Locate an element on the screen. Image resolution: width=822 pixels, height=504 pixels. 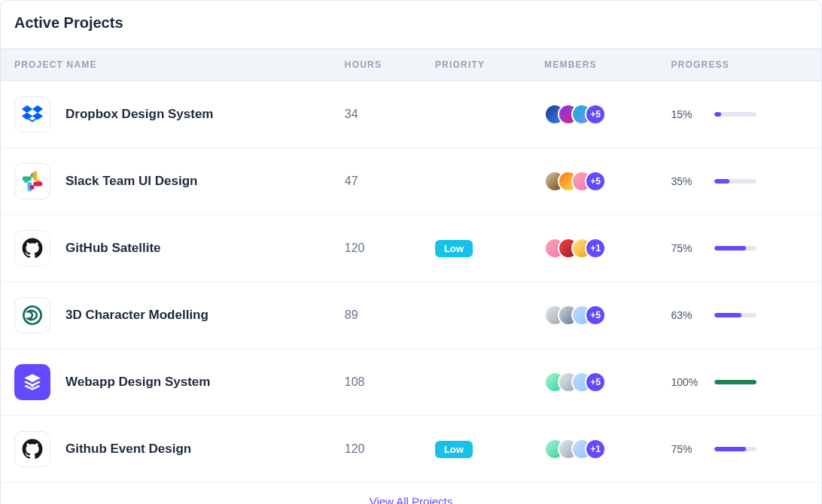
table-row: Dropbox Design System34+515% is located at coordinates (411, 114).